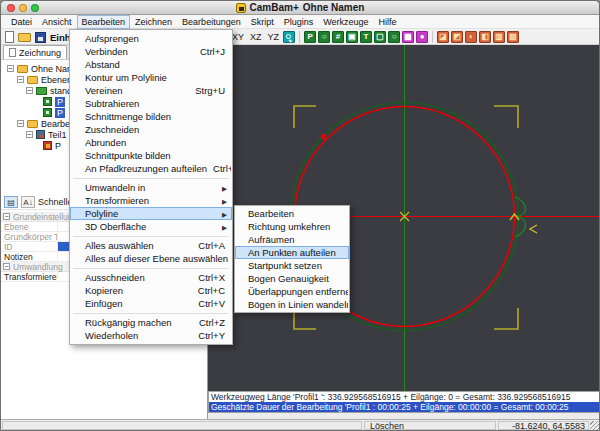 This screenshot has height=431, width=600. I want to click on view-yz-button: YZ, so click(274, 37).